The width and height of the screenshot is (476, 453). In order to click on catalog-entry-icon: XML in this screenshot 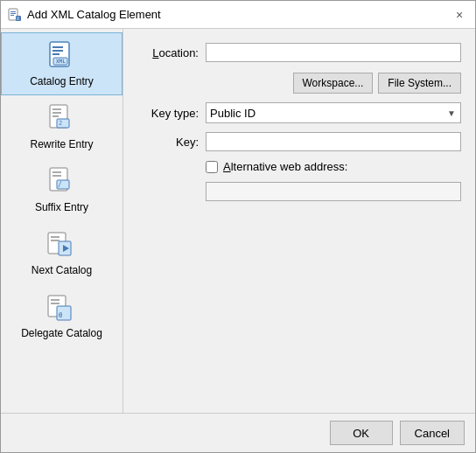, I will do `click(62, 56)`.